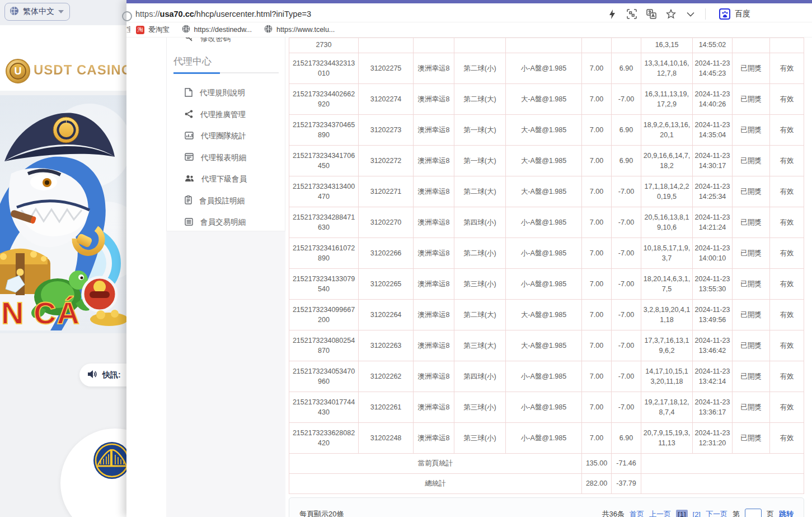 This screenshot has width=812, height=517. Describe the element at coordinates (627, 438) in the screenshot. I see `winloss-cell: 6.90` at that location.